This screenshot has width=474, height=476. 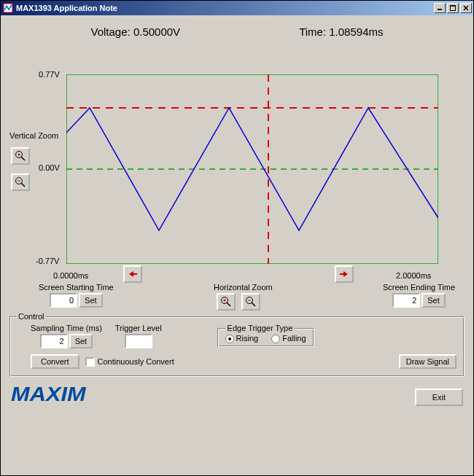 What do you see at coordinates (237, 344) in the screenshot?
I see `control-panel: Control Sampling Time (ms) Set Trigger L…` at bounding box center [237, 344].